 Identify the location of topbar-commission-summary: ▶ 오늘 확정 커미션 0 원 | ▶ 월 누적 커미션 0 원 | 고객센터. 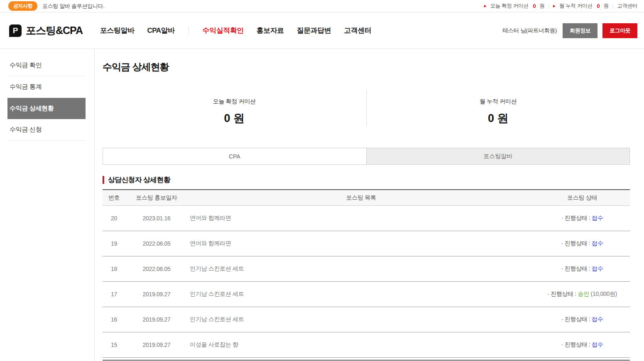
(561, 6).